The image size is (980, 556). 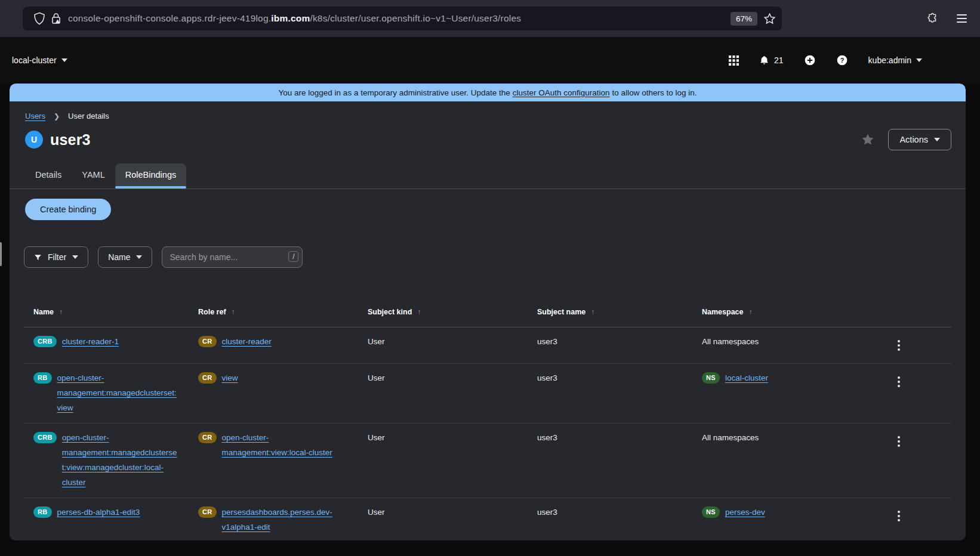 I want to click on lock-warning-icon, so click(x=56, y=18).